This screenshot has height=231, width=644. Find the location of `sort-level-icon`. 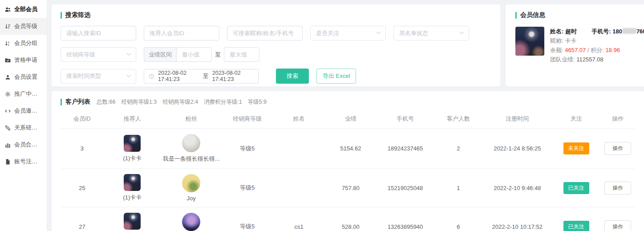

sort-level-icon is located at coordinates (8, 27).